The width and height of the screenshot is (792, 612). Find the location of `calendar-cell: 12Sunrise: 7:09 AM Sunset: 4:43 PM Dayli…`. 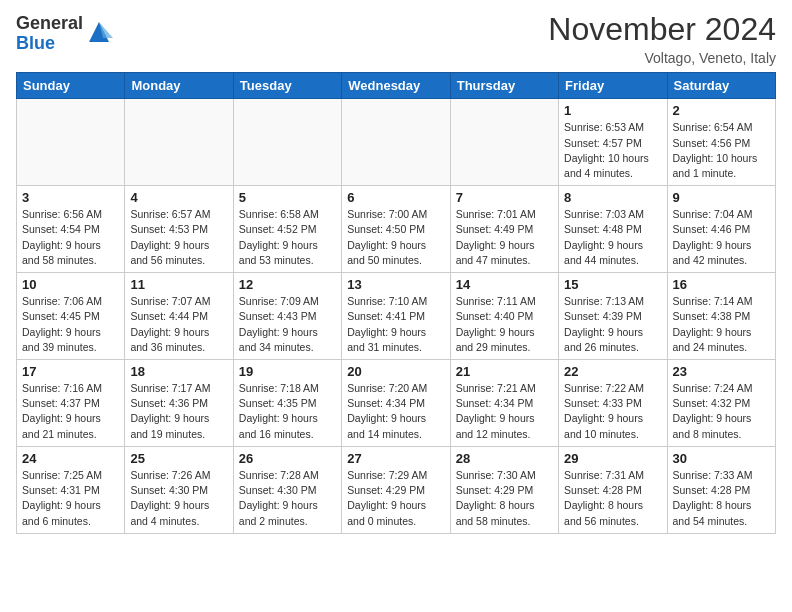

calendar-cell: 12Sunrise: 7:09 AM Sunset: 4:43 PM Dayli… is located at coordinates (287, 316).